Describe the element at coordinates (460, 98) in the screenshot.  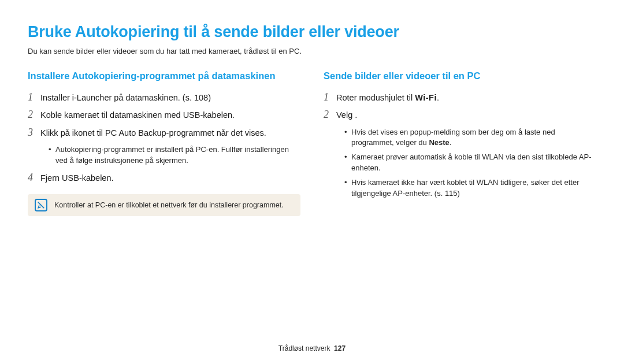
I see `step-row: 1 Roter modushjulet til Wi-Fi.` at that location.